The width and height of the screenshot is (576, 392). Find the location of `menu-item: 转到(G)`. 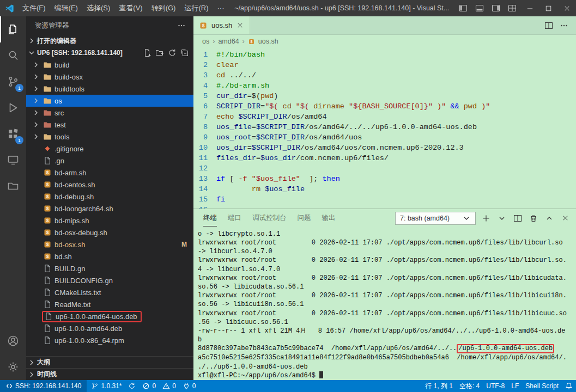

menu-item: 转到(G) is located at coordinates (163, 8).